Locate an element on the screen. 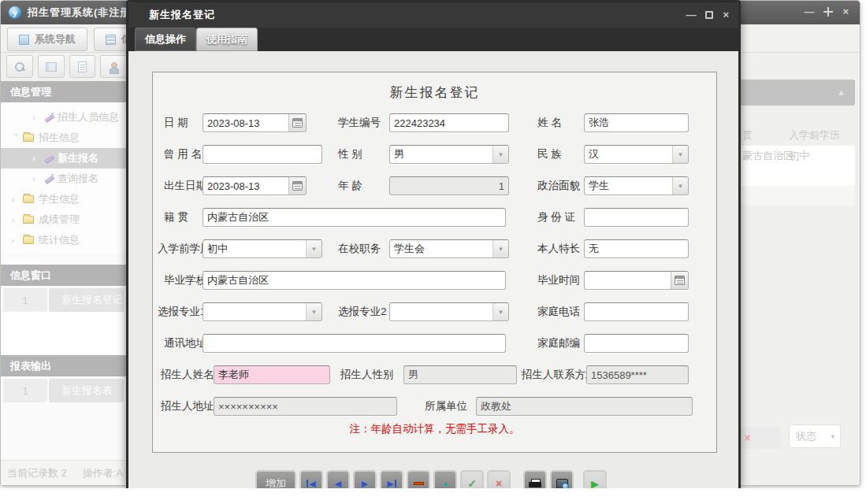  recruiter-name-input is located at coordinates (272, 375).